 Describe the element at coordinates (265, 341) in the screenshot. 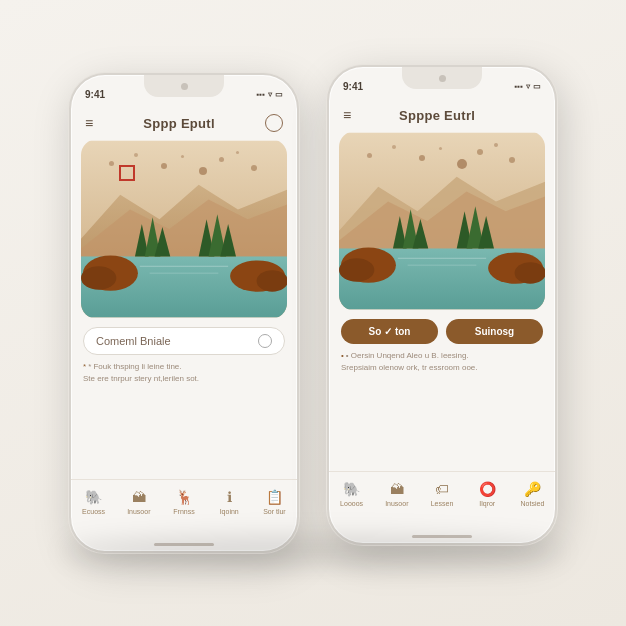

I see `input-circle-icon` at that location.